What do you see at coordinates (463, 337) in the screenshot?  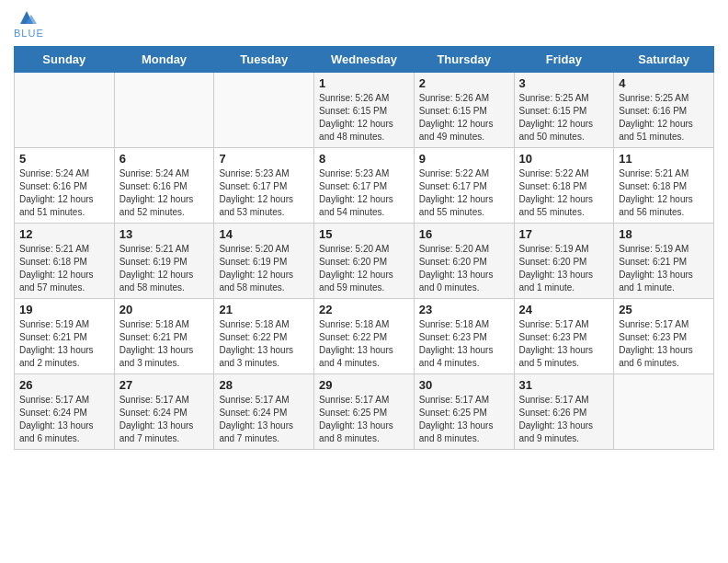 I see `calendar-cell: 23Sunrise: 5:18 AM Sunset: 6:23 PM Dayli…` at bounding box center [463, 337].